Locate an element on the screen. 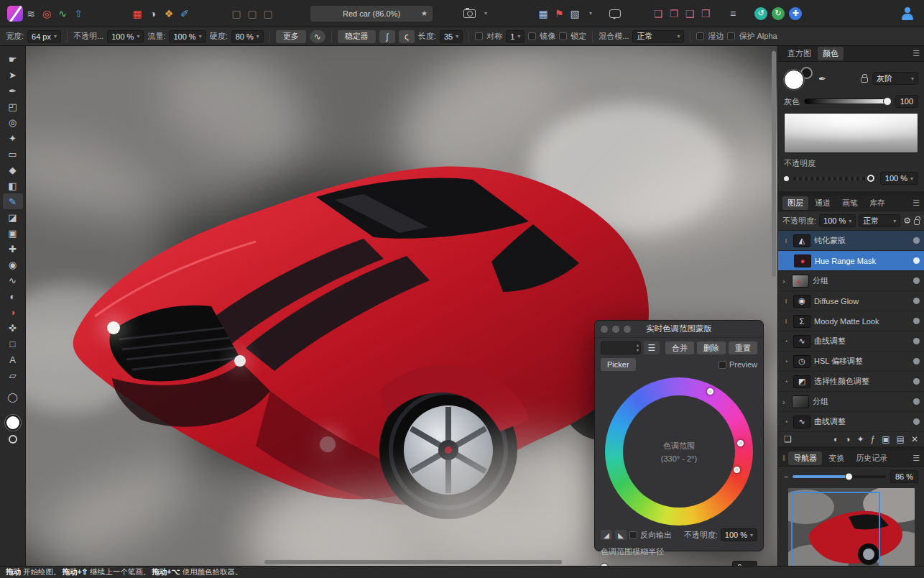 Image resolution: width=924 pixels, height=578 pixels. navigator-thumbnail is located at coordinates (851, 531).